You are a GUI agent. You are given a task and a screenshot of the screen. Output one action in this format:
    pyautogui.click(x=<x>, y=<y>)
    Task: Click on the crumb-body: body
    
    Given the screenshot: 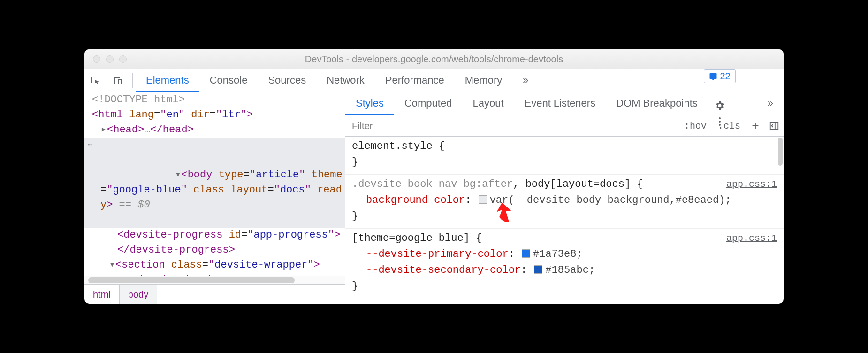 What is the action you would take?
    pyautogui.click(x=138, y=294)
    